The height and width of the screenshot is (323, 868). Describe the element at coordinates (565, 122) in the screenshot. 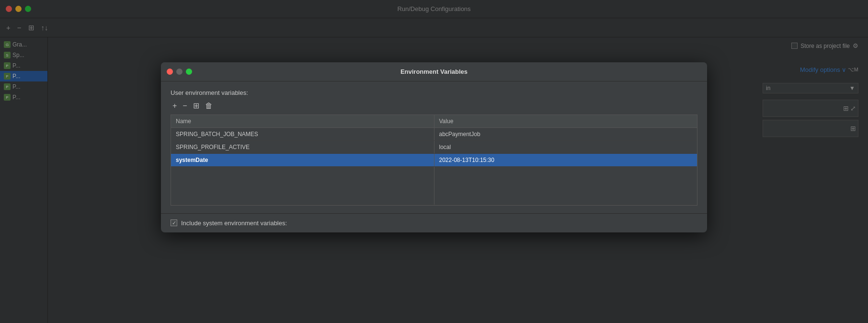

I see `col-value-header: Value` at that location.